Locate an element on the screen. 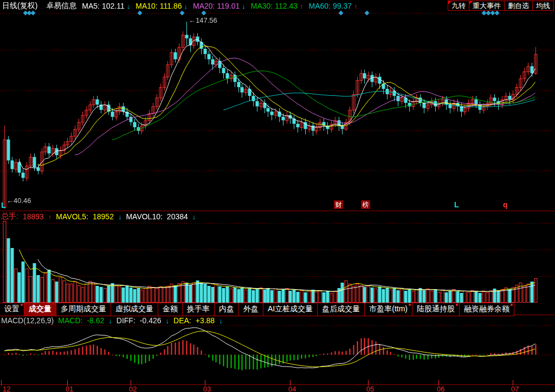 The height and width of the screenshot is (392, 555). x-axis: 1201020304050607 is located at coordinates (278, 389).